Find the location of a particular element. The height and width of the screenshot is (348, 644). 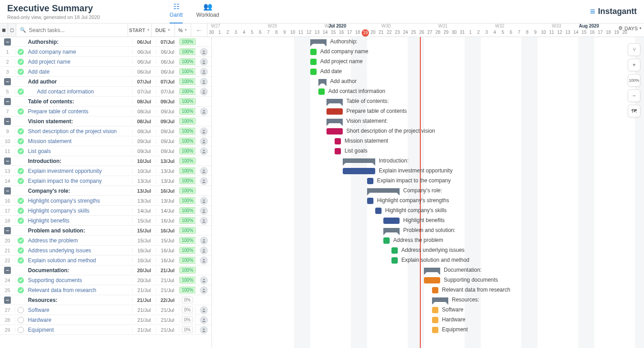

task-name: Highlight benefits is located at coordinates (79, 221).